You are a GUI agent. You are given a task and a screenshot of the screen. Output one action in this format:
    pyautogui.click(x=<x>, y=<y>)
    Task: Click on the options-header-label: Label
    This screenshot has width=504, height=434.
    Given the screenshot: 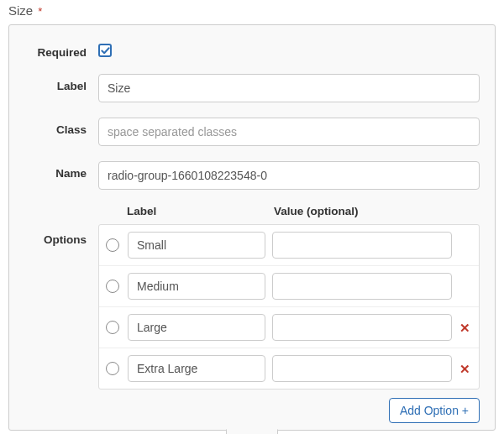 What is the action you would take?
    pyautogui.click(x=200, y=212)
    